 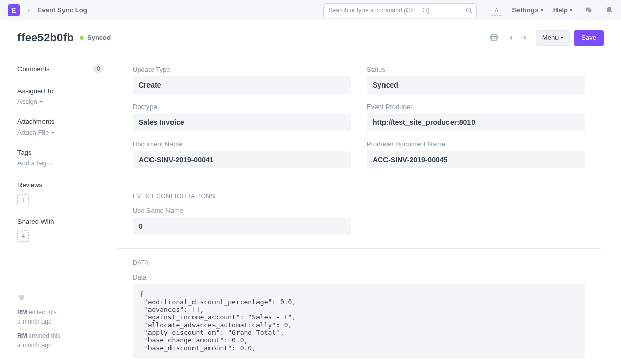 I want to click on field-value-update-type: Create, so click(x=242, y=85).